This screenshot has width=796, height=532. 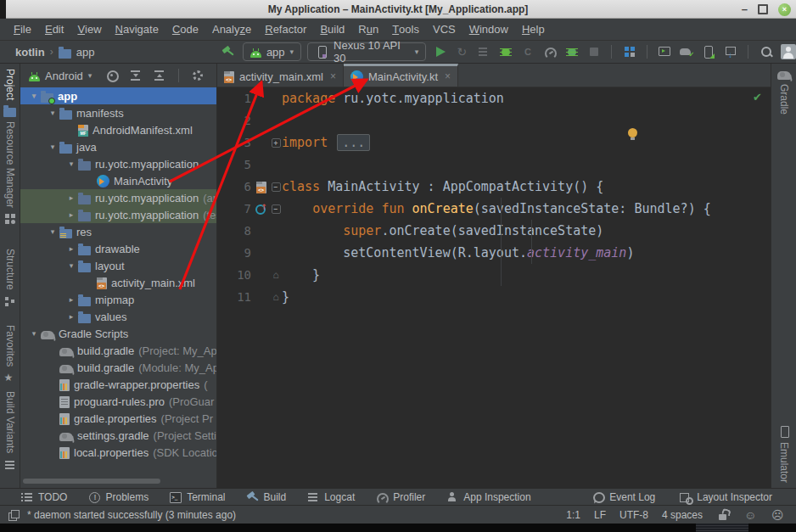 I want to click on menu-vcs: VCS, so click(x=445, y=29).